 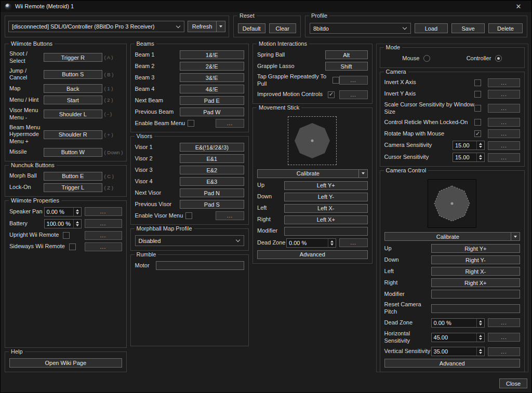 I want to click on mode-option-controller: Controller, so click(x=484, y=59).